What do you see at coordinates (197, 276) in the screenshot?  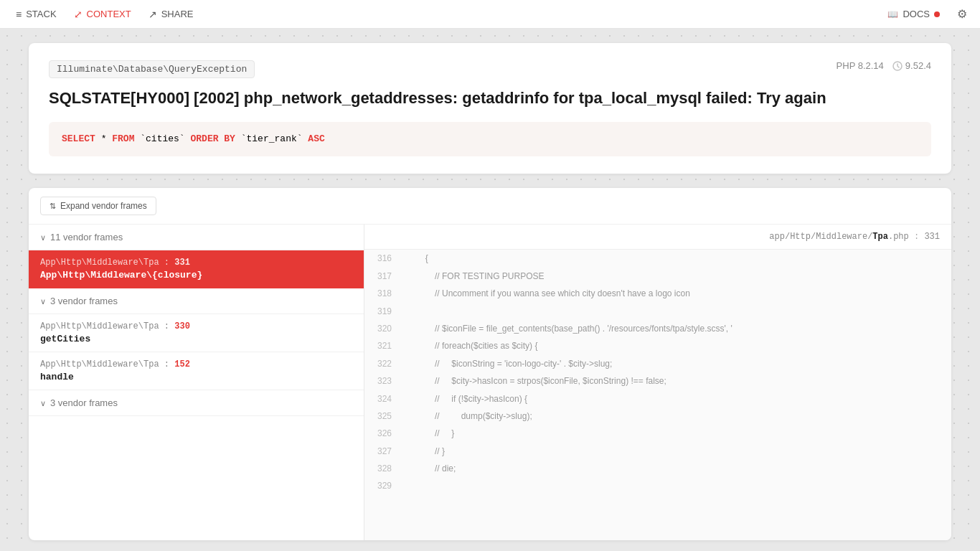 I see `active-frame-method: App\Http\Middleware\{closure}` at bounding box center [197, 276].